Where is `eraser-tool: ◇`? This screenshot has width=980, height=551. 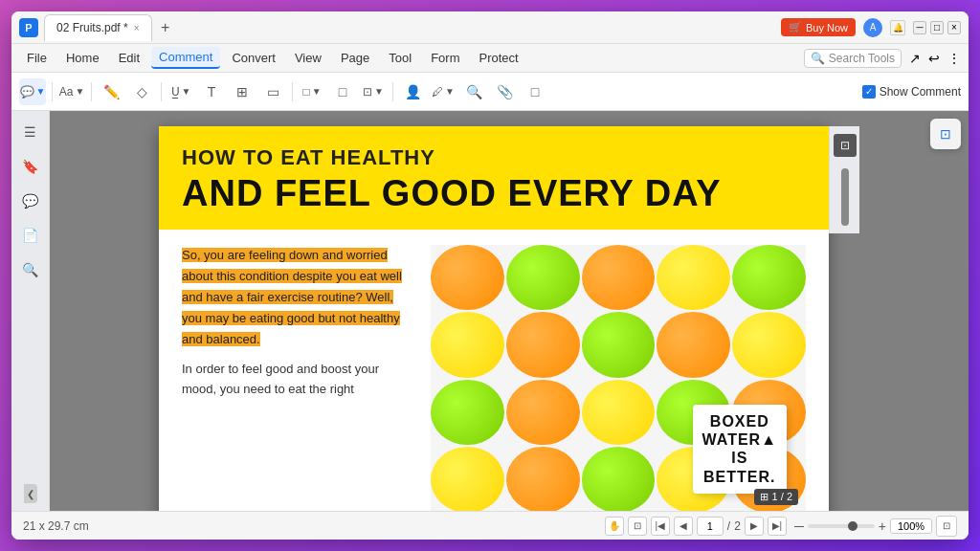
eraser-tool: ◇ is located at coordinates (142, 92).